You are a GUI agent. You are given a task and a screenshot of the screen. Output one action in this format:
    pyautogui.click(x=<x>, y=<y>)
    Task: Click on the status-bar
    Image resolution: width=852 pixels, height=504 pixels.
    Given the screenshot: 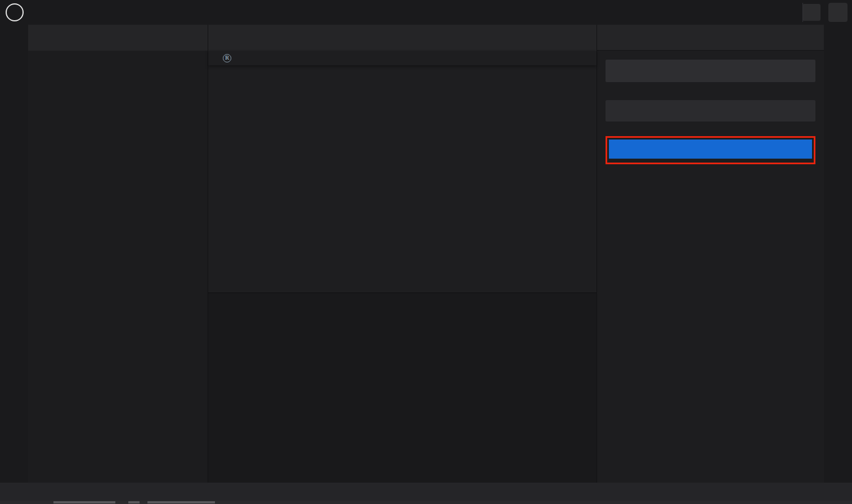 What is the action you would take?
    pyautogui.click(x=426, y=492)
    